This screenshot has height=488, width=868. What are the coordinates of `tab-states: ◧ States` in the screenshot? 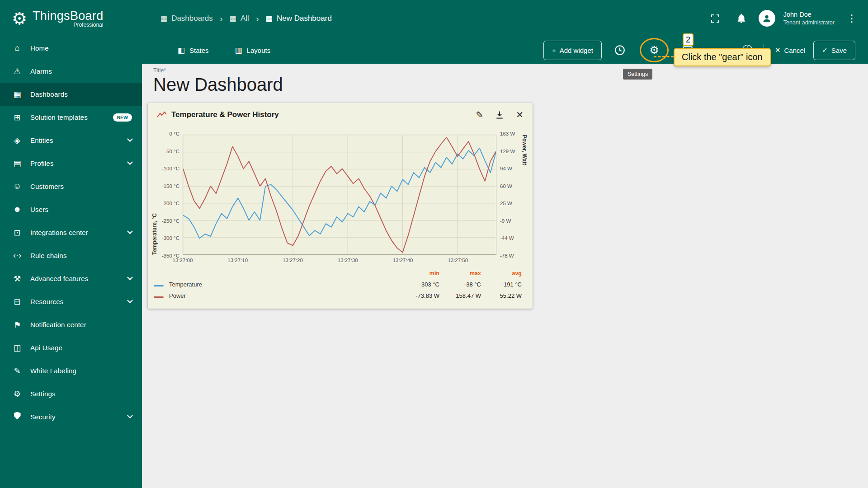 It's located at (193, 51).